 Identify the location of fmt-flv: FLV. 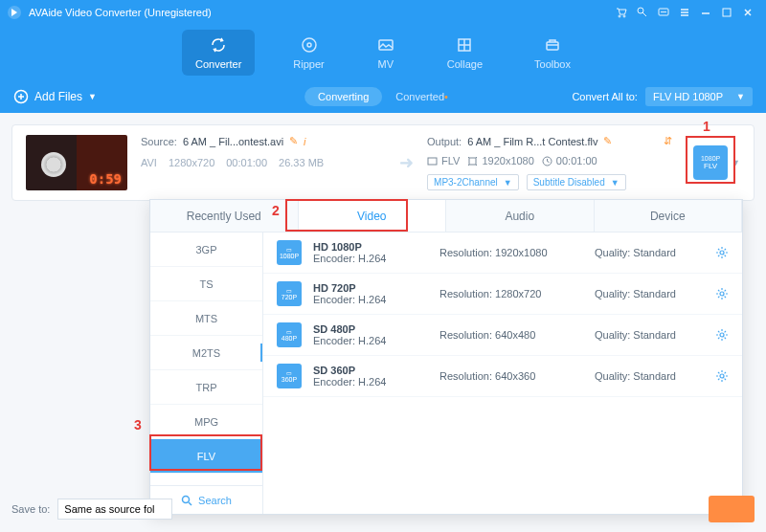
(207, 456).